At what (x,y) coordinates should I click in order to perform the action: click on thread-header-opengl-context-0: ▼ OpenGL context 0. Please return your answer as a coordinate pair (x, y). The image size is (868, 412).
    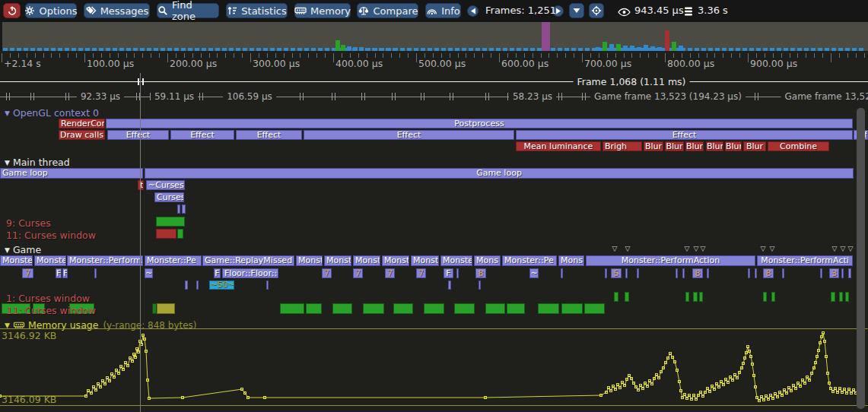
    Looking at the image, I should click on (52, 113).